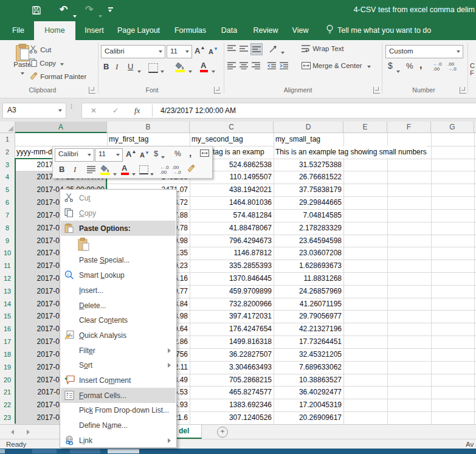 The height and width of the screenshot is (454, 476). I want to click on save-icon, so click(36, 12).